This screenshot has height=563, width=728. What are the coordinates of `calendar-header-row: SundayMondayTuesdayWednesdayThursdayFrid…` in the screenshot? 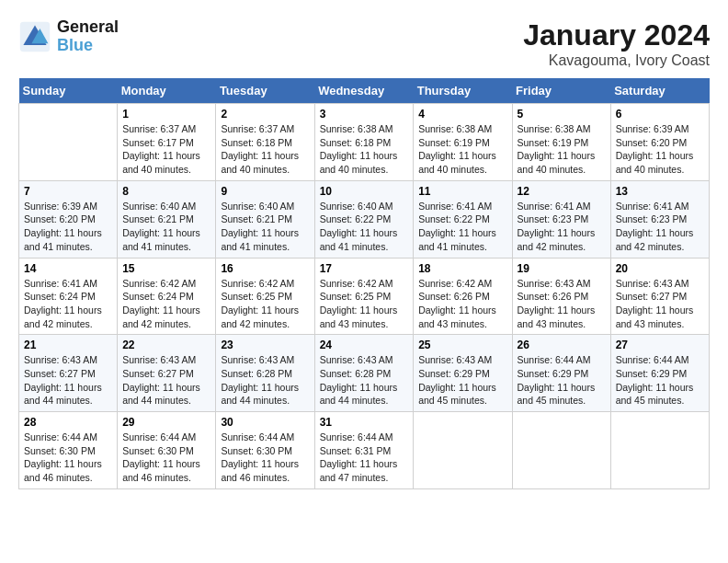 It's located at (364, 91).